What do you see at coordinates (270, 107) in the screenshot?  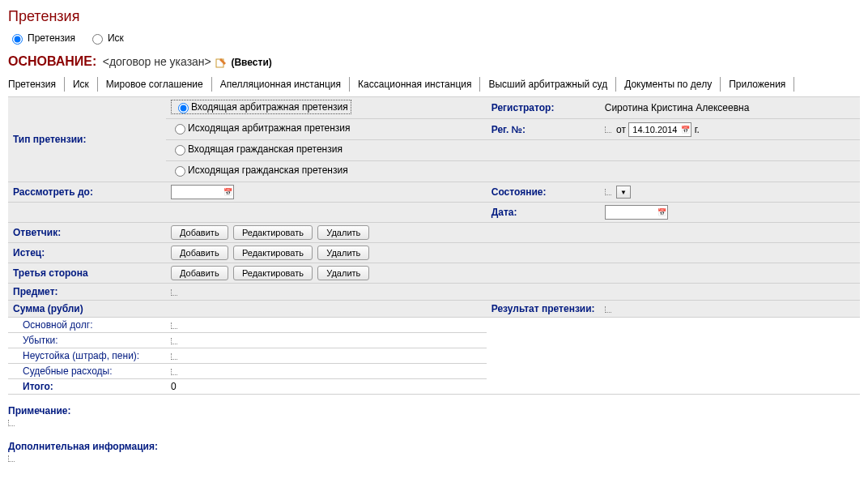 I see `claim-type-opt1-label: Входящая арбитражная претензия` at bounding box center [270, 107].